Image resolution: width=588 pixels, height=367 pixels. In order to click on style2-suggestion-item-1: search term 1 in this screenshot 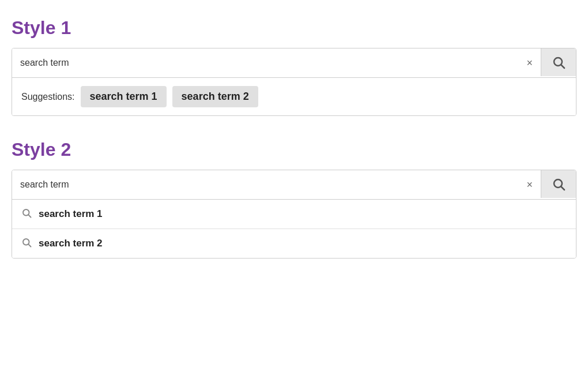, I will do `click(294, 215)`.